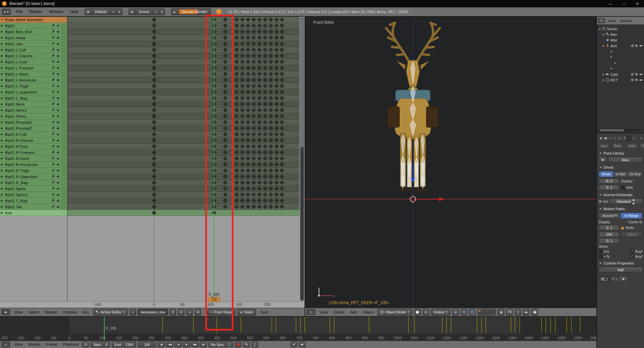 The width and height of the screenshot is (644, 348). What do you see at coordinates (19, 345) in the screenshot?
I see `tl-menu-view: View` at bounding box center [19, 345].